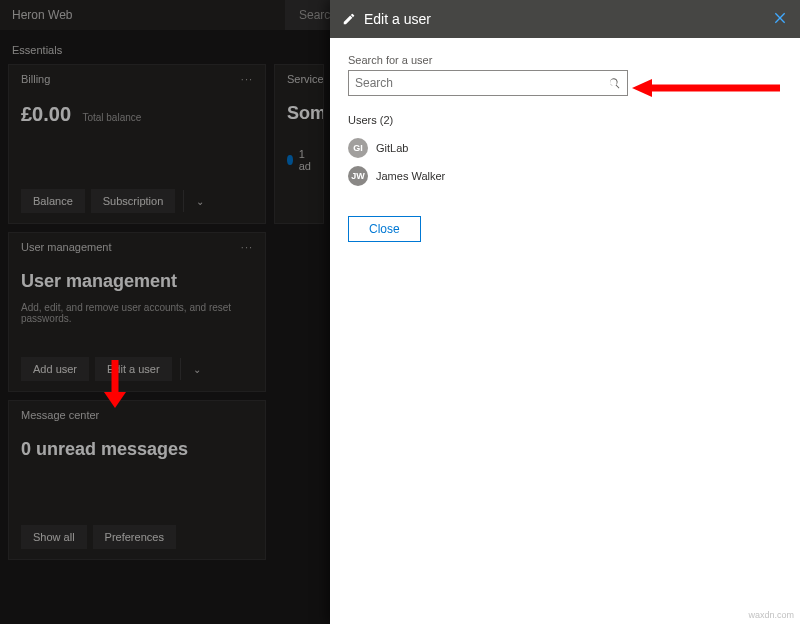 The height and width of the screenshot is (624, 800). Describe the element at coordinates (392, 148) in the screenshot. I see `user-name: GitLab` at that location.